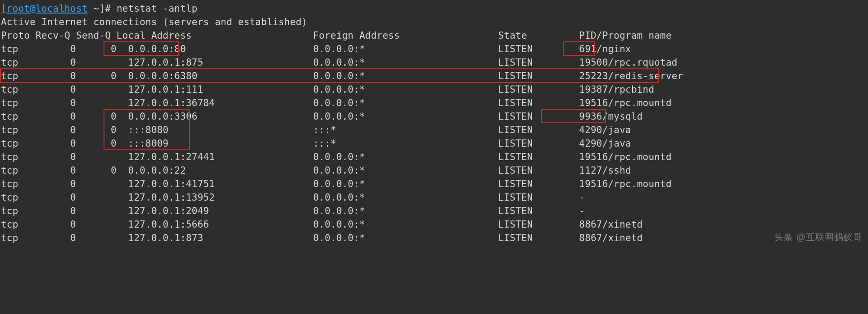 The image size is (868, 314). I want to click on table-row: tcp 0 127.0.0.1:873 0.0.0.0:* LISTEN 886…, so click(434, 238).